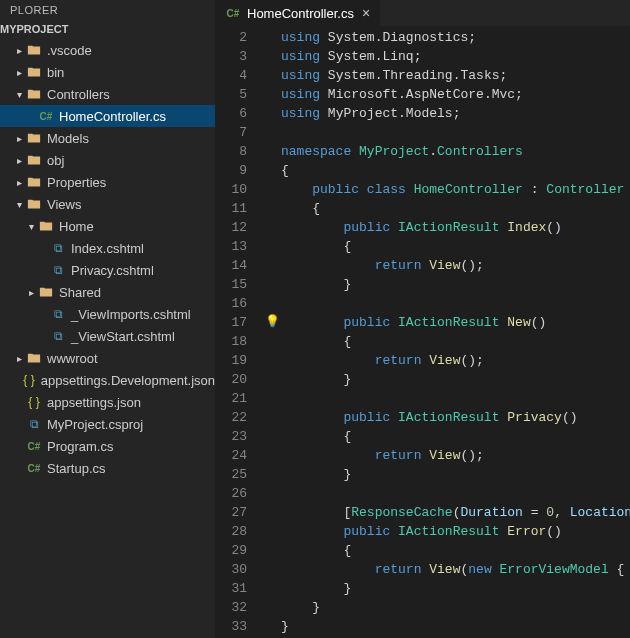 The height and width of the screenshot is (638, 630). Describe the element at coordinates (76, 182) in the screenshot. I see `tree-item-label: Properties` at that location.